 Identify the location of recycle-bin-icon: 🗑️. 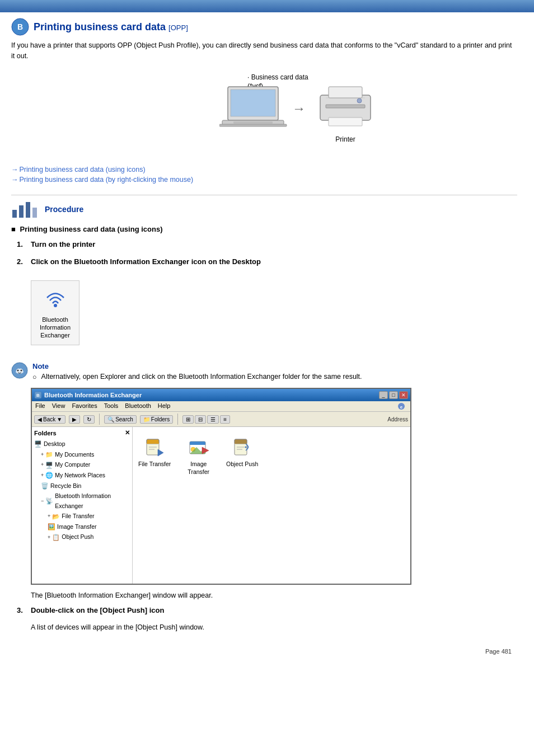
(45, 486).